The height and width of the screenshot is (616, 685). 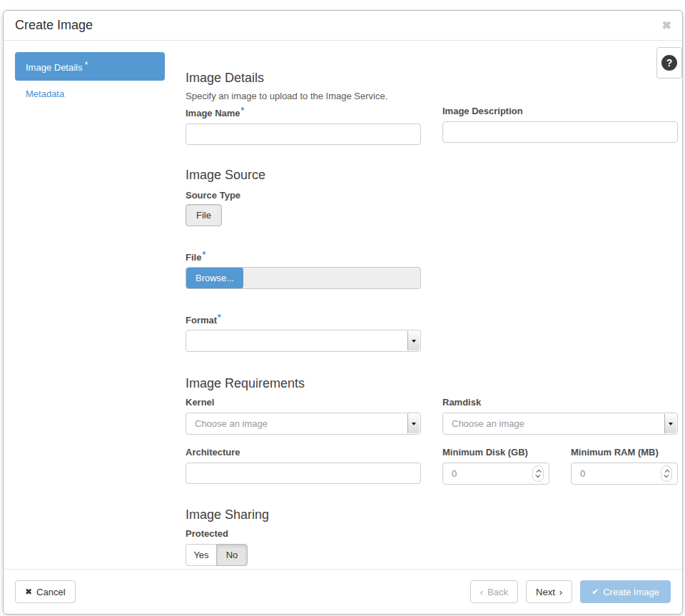 I want to click on architecture-label: Architecture, so click(x=303, y=453).